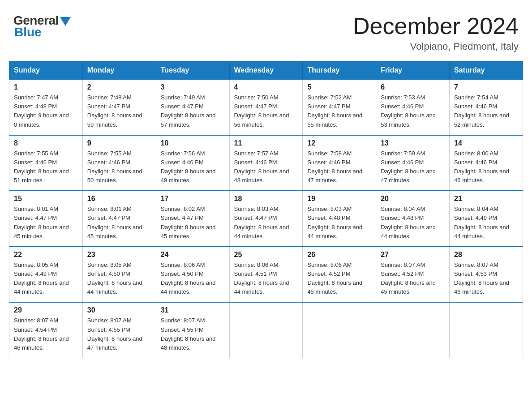  What do you see at coordinates (339, 71) in the screenshot?
I see `header-thursday: Thursday` at bounding box center [339, 71].